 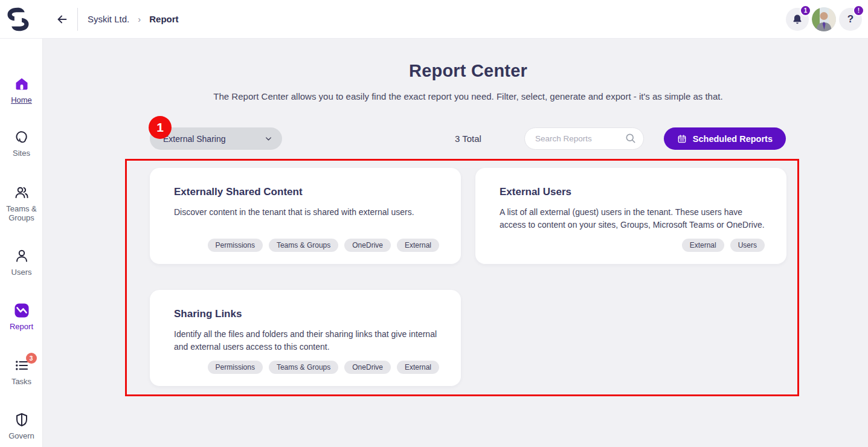 I want to click on report-icon, so click(x=22, y=312).